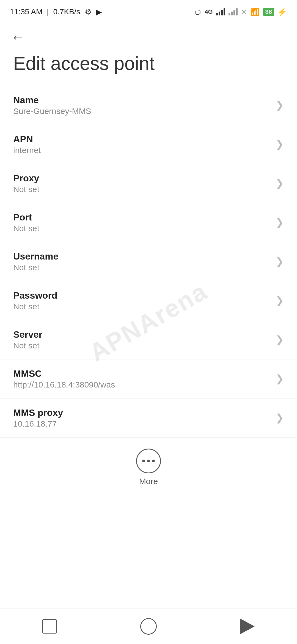 The width and height of the screenshot is (297, 644). Describe the element at coordinates (280, 379) in the screenshot. I see `chevron-icon-mmsc: ❯` at that location.